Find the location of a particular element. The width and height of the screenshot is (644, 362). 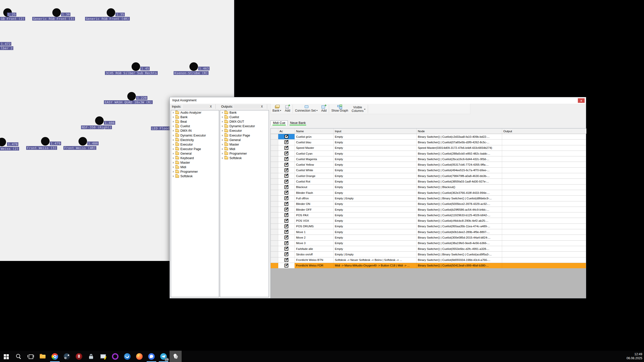

add-connection-button: Add is located at coordinates (324, 109).